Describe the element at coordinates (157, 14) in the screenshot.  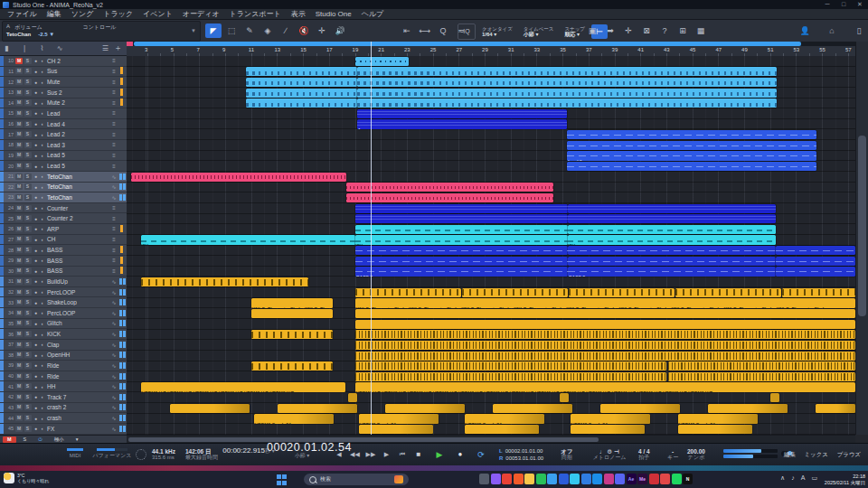
I see `menu-item-4: イベント` at that location.